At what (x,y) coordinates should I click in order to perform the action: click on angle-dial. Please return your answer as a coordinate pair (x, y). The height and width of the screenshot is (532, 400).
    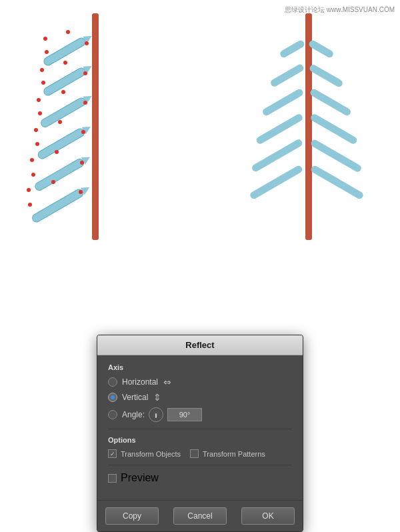
    Looking at the image, I should click on (156, 415).